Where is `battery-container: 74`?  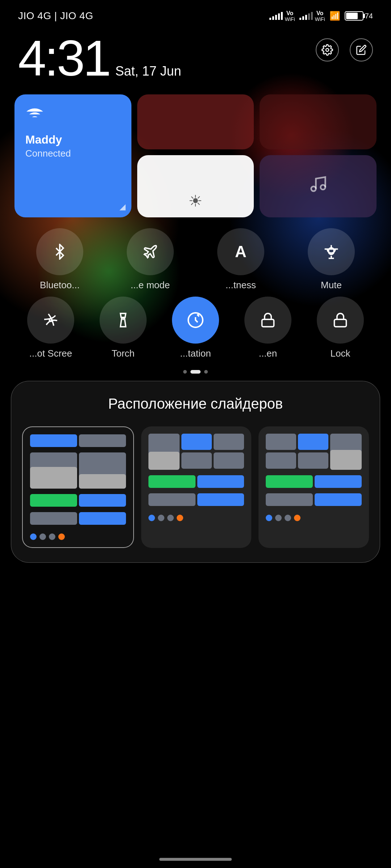
battery-container: 74 is located at coordinates (359, 16).